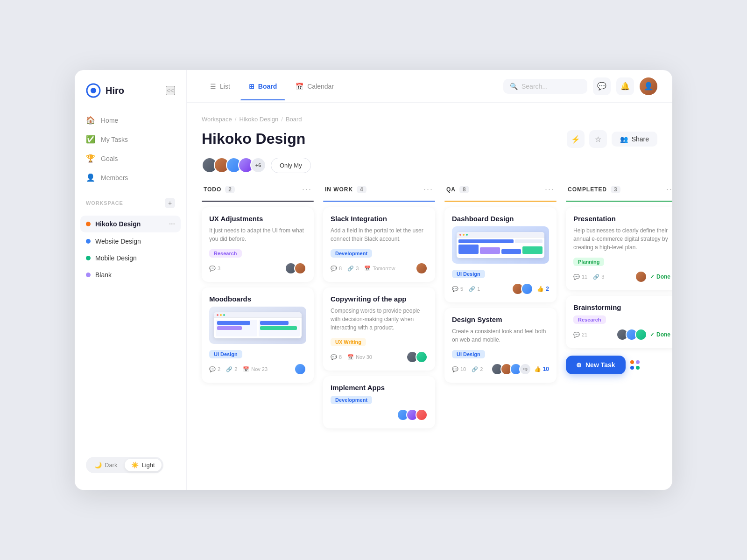 The image size is (747, 560). I want to click on board-icon: ⊞, so click(252, 86).